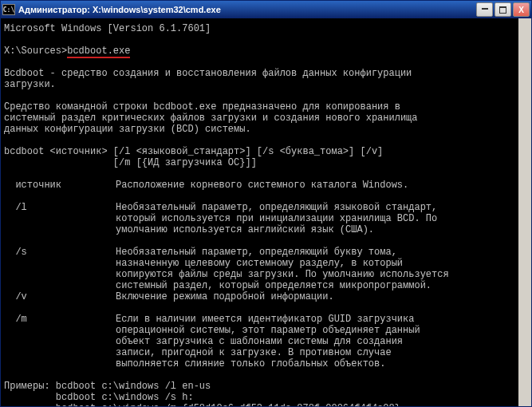 This screenshot has width=532, height=407. Describe the element at coordinates (525, 212) in the screenshot. I see `vertical-scrollbar: ▲ ▼` at that location.